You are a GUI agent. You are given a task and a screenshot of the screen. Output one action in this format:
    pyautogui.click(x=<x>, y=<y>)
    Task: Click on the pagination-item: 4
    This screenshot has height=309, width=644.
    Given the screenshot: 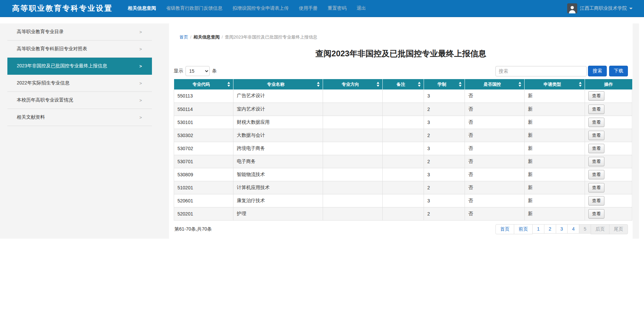 What is the action you would take?
    pyautogui.click(x=574, y=229)
    